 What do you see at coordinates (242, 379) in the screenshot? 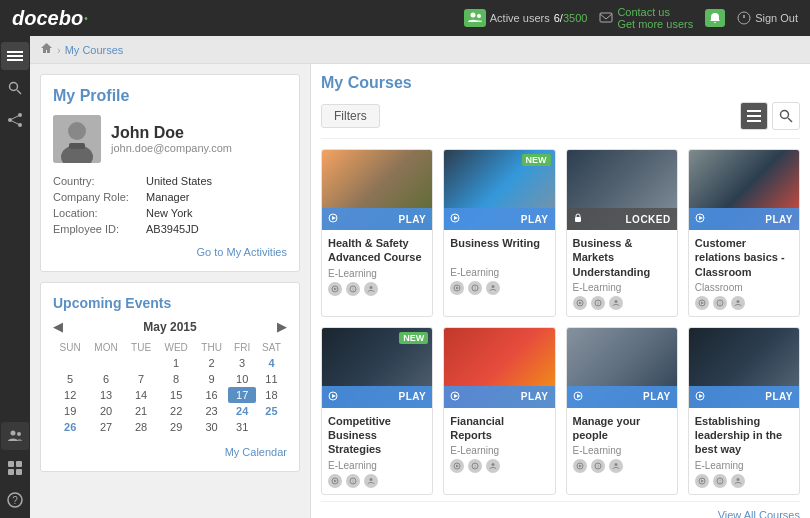
I see `calendar-day: 10` at bounding box center [242, 379].